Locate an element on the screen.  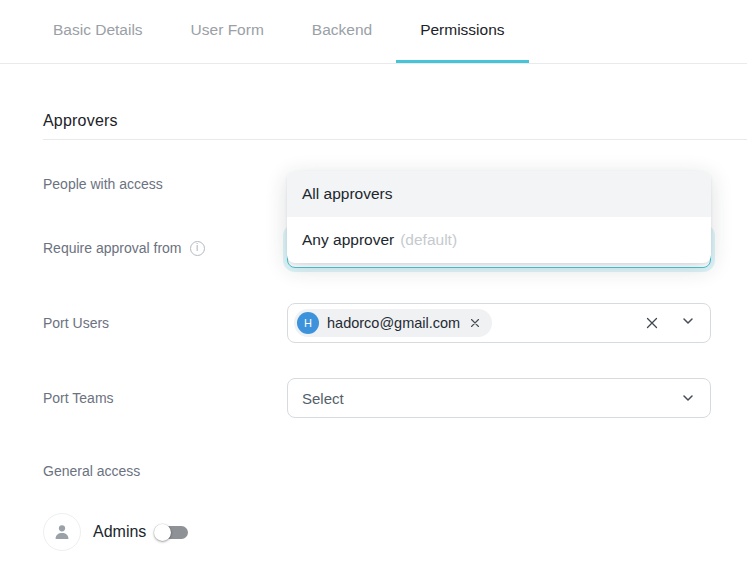
general-access-label: General access is located at coordinates (395, 471).